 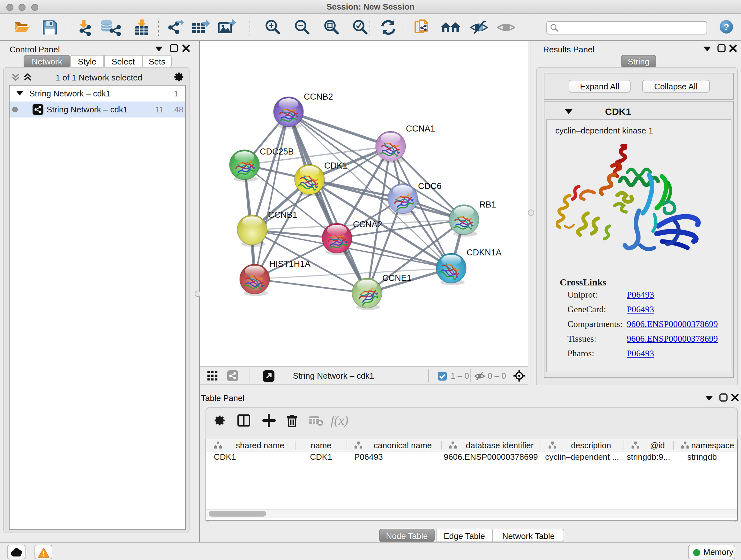 What do you see at coordinates (368, 225) in the screenshot?
I see `svg-text: CCNA2` at bounding box center [368, 225].